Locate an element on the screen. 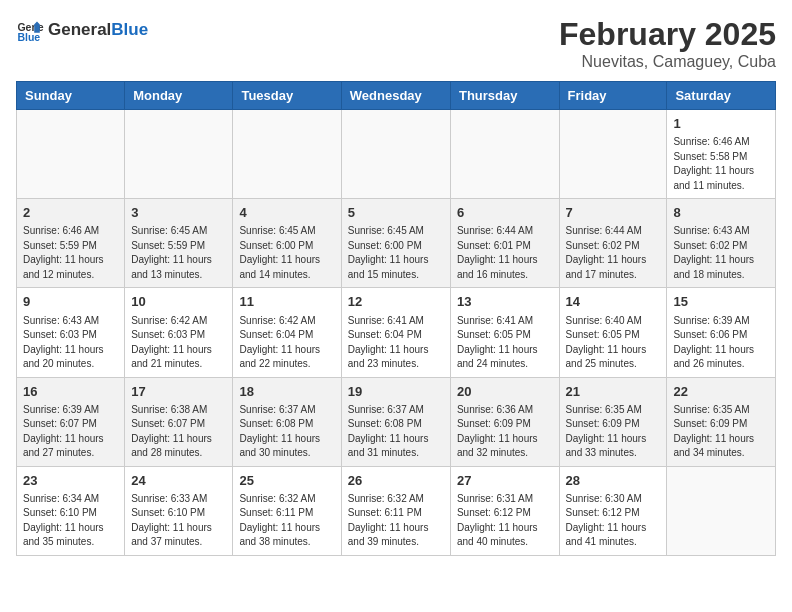 The height and width of the screenshot is (612, 792). day-number: 20 is located at coordinates (505, 392).